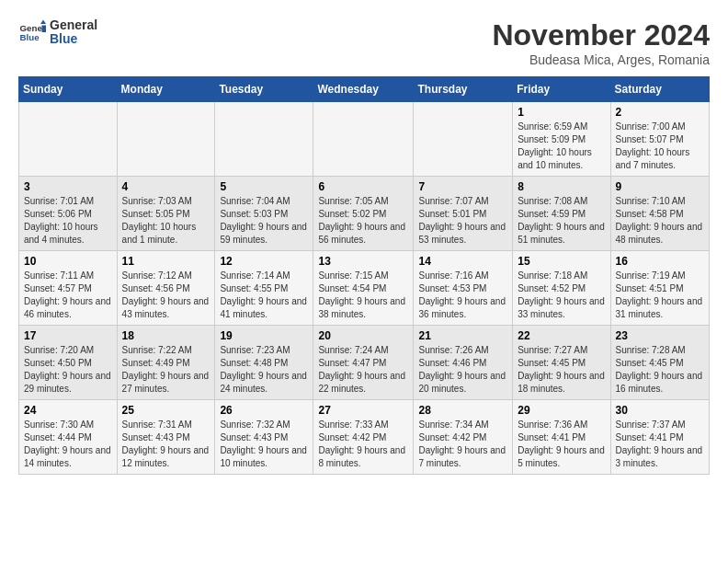 Image resolution: width=728 pixels, height=563 pixels. What do you see at coordinates (601, 35) in the screenshot?
I see `calendar-title: November 2024` at bounding box center [601, 35].